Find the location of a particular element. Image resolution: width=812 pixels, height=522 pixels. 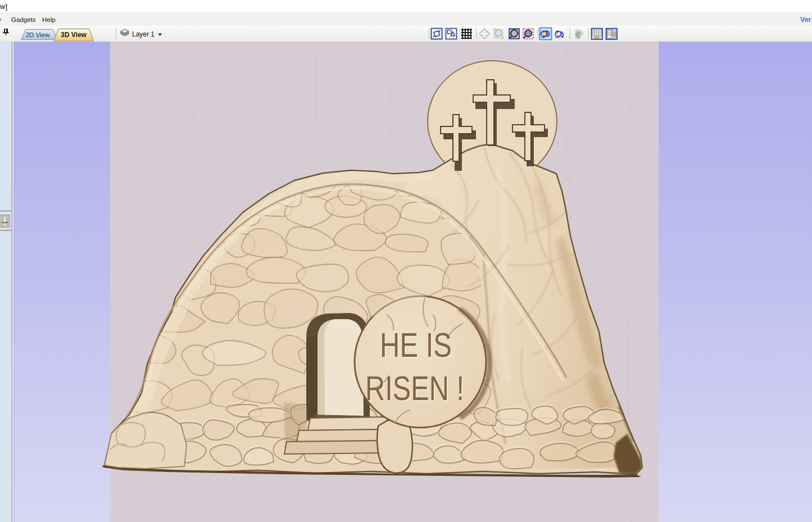

svg-text: Layer 1 is located at coordinates (143, 34).